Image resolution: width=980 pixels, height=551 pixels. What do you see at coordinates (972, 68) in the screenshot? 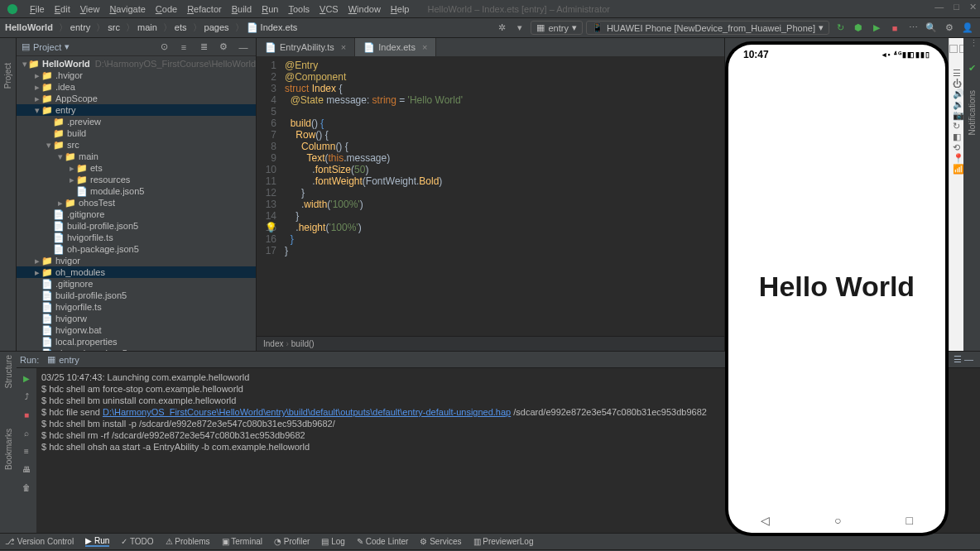
I see `check-icon: ✔` at bounding box center [972, 68].